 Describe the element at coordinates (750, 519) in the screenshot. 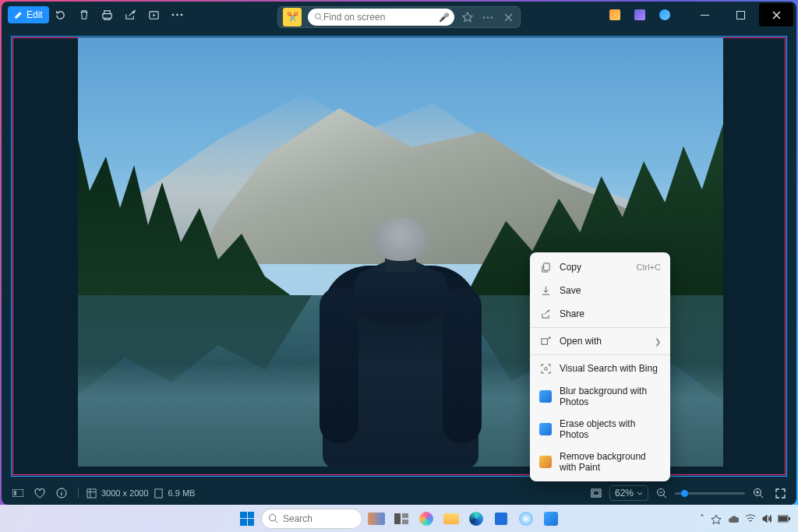

I see `wifi-icon` at that location.